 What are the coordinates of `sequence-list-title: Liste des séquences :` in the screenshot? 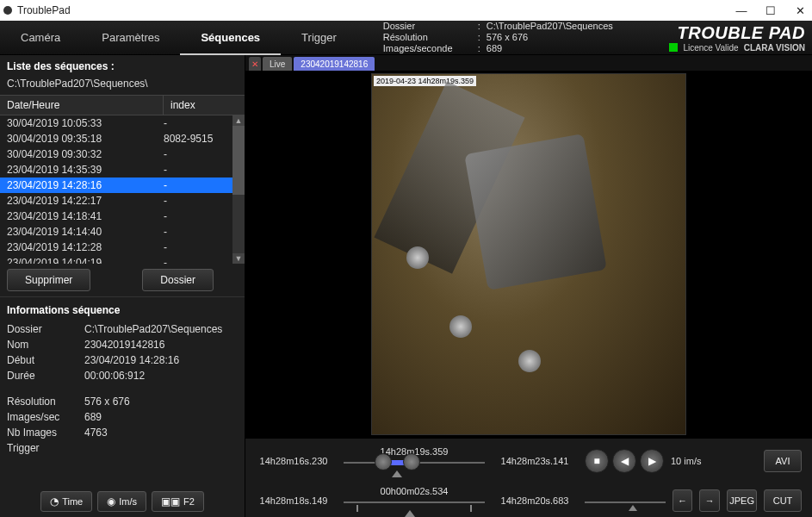 It's located at (122, 66).